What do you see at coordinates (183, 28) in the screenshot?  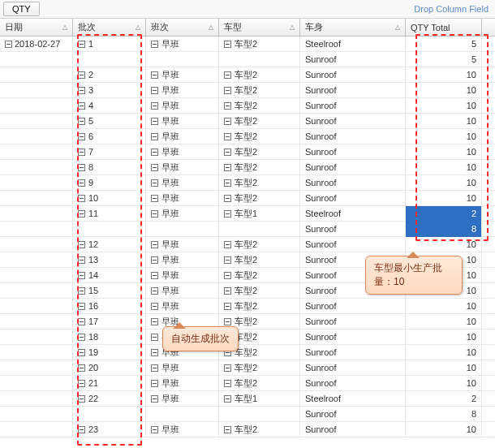 I see `header-shift: 班次△` at bounding box center [183, 28].